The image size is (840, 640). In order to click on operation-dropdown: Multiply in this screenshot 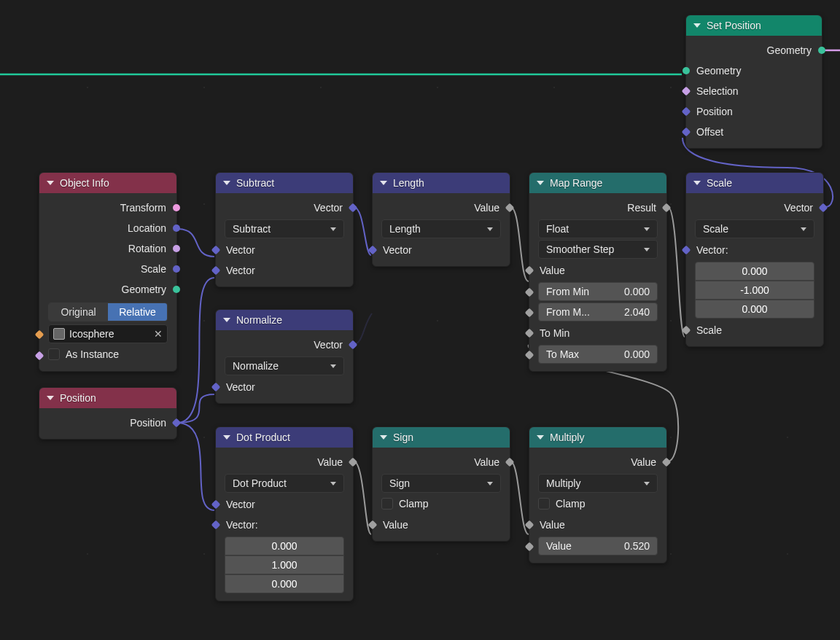, I will do `click(598, 483)`.